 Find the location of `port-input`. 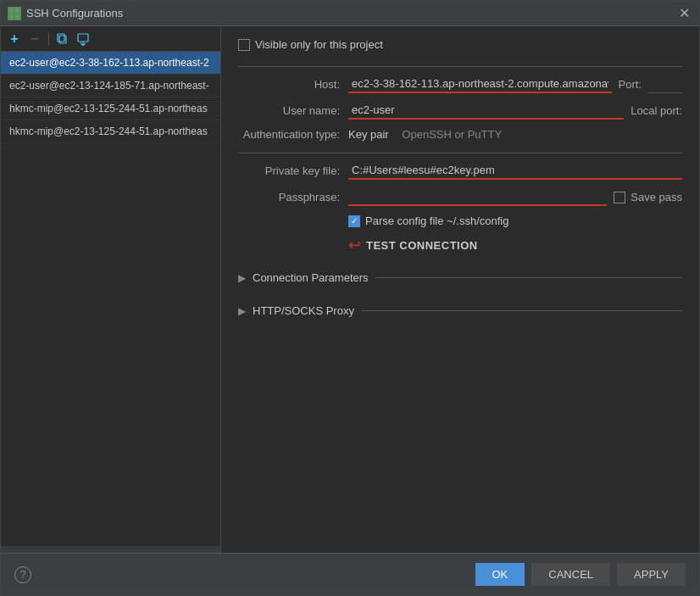

port-input is located at coordinates (665, 85).